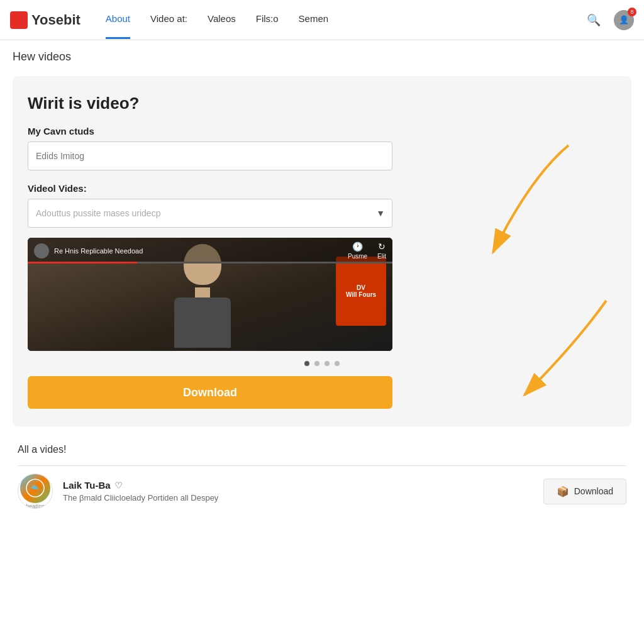 Image resolution: width=644 pixels, height=644 pixels. Describe the element at coordinates (345, 20) in the screenshot. I see `main-nav: About Video at: Valeos Fils:o Semen` at that location.